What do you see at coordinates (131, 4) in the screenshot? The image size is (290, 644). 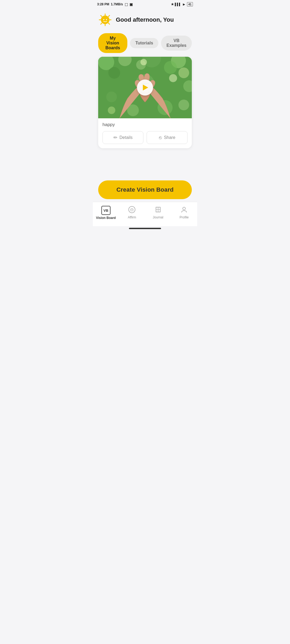 I see `message-icon: ▣` at bounding box center [131, 4].